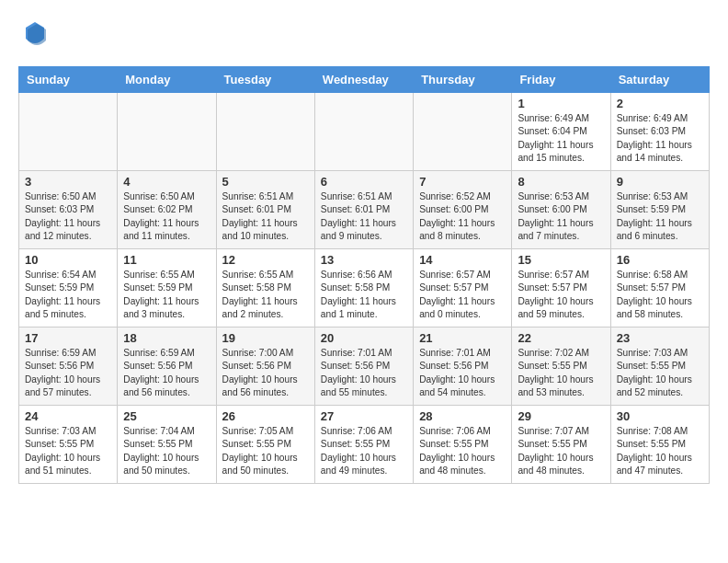  What do you see at coordinates (463, 210) in the screenshot?
I see `calendar-cell: 7Sunrise: 6:52 AM Sunset: 6:00 PM Daylig…` at bounding box center [463, 210].